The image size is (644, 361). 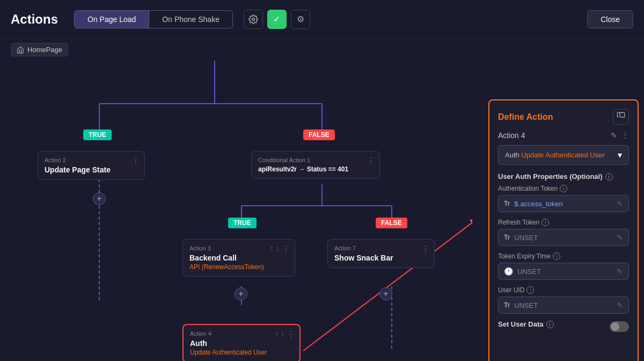 What do you see at coordinates (564, 189) in the screenshot?
I see `auth-token-info-icon: i` at bounding box center [564, 189].